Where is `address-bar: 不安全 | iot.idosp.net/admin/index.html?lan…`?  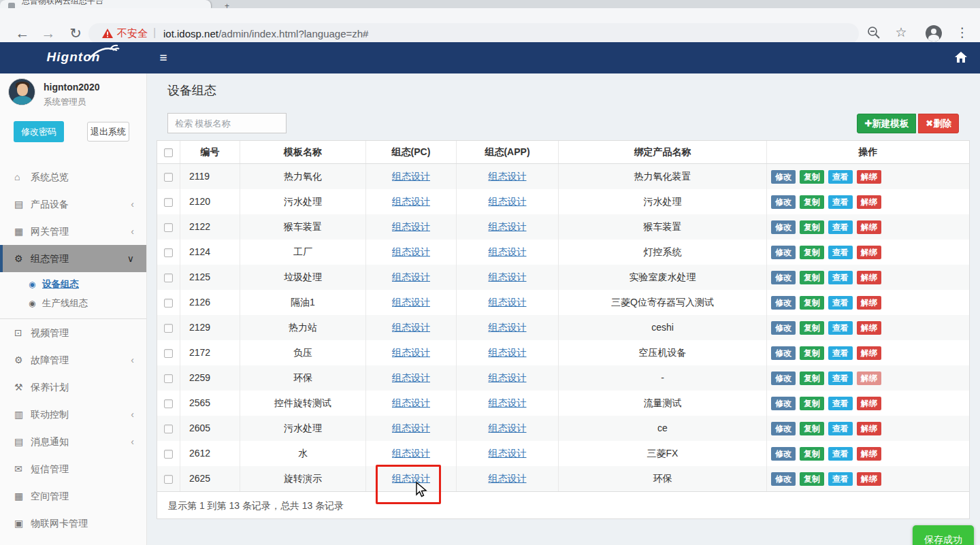 address-bar: 不安全 | iot.idosp.net/admin/index.html?lan… is located at coordinates (474, 34).